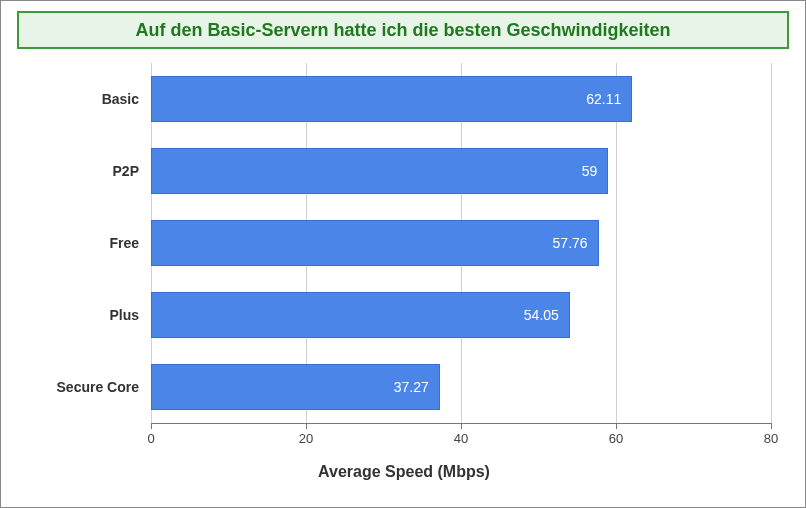  What do you see at coordinates (296, 387) in the screenshot?
I see `bar-row-secure-core: Secure Core 37.27` at bounding box center [296, 387].